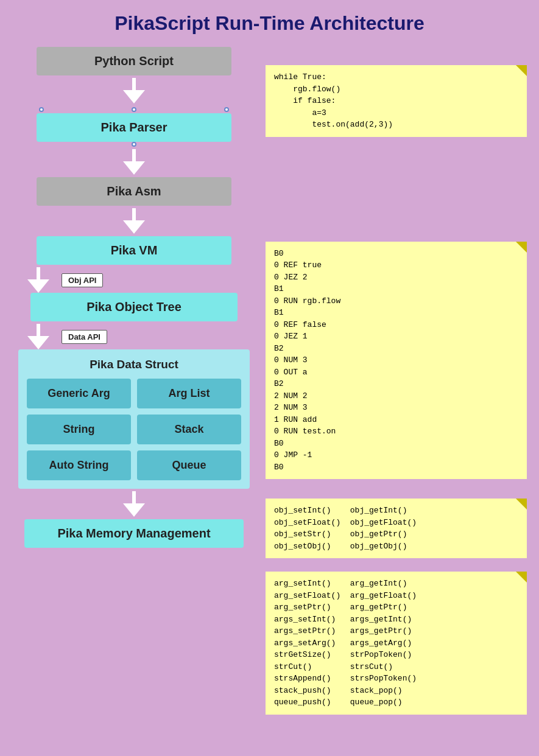 This screenshot has width=539, height=756. What do you see at coordinates (396, 101) in the screenshot?
I see `python-code-note: while True: rgb.flow() if false: a=3 tes…` at bounding box center [396, 101].